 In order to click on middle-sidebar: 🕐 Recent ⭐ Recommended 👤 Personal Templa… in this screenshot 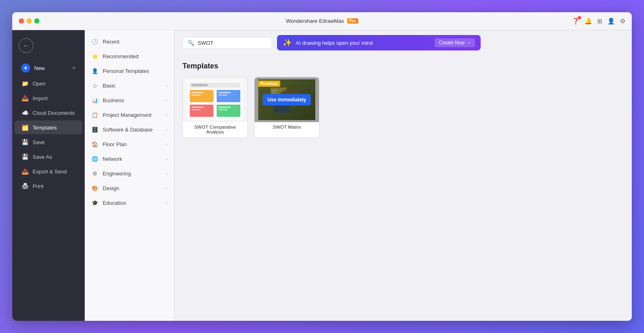, I will do `click(130, 175)`.